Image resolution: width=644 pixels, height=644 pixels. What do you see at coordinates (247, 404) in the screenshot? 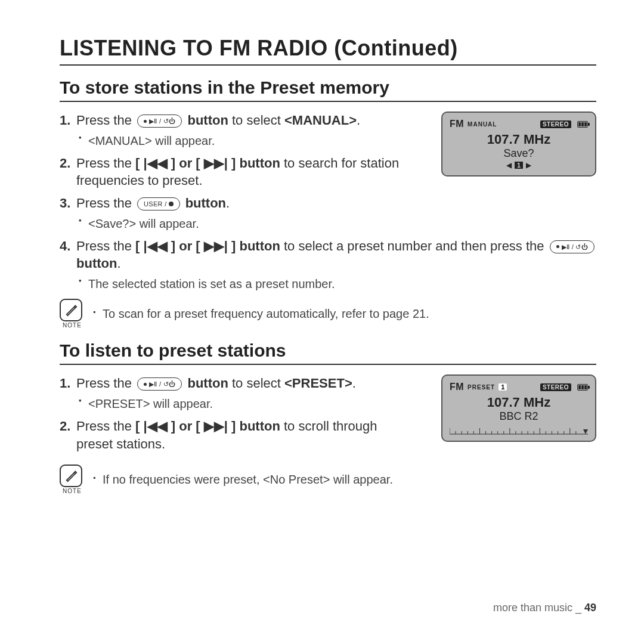
I see `step2-1-sub: <PRESET> will appear.` at bounding box center [247, 404].